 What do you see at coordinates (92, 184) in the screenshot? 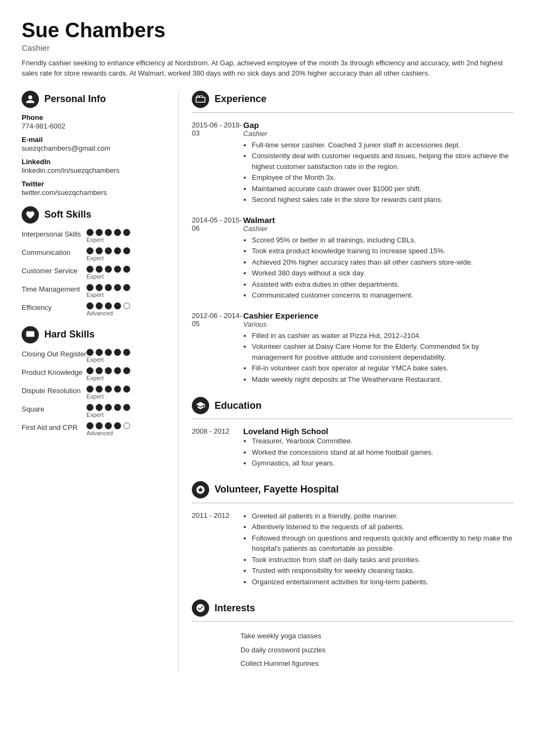
I see `info-label: Twitter` at bounding box center [92, 184].